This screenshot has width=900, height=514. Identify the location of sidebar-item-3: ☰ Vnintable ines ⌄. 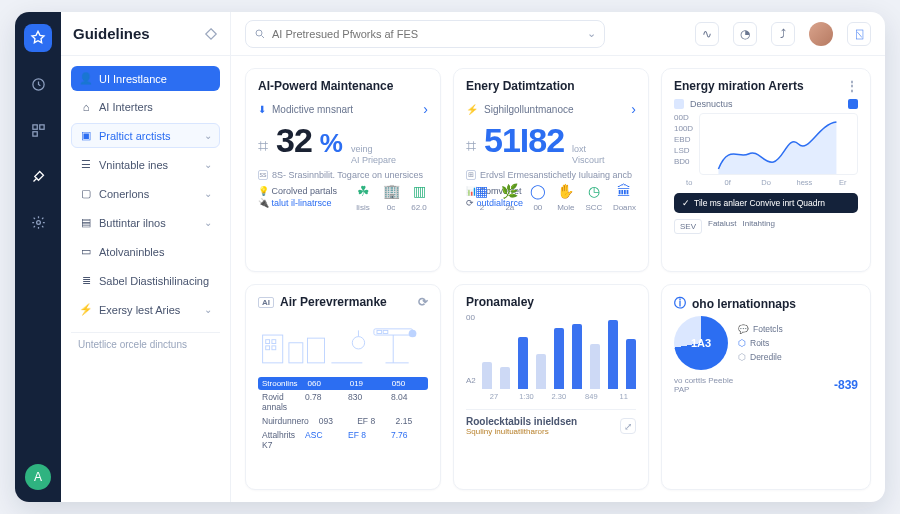
(146, 164).